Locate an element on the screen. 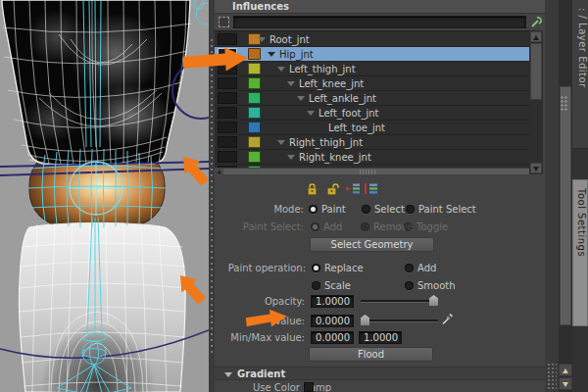 The height and width of the screenshot is (392, 588). mode-paint-radio is located at coordinates (314, 210).